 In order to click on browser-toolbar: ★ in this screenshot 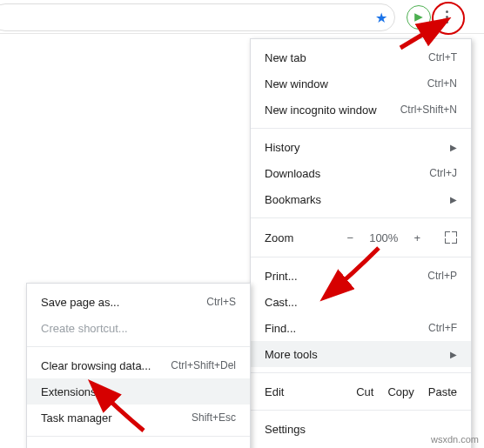, I will do `click(242, 17)`.